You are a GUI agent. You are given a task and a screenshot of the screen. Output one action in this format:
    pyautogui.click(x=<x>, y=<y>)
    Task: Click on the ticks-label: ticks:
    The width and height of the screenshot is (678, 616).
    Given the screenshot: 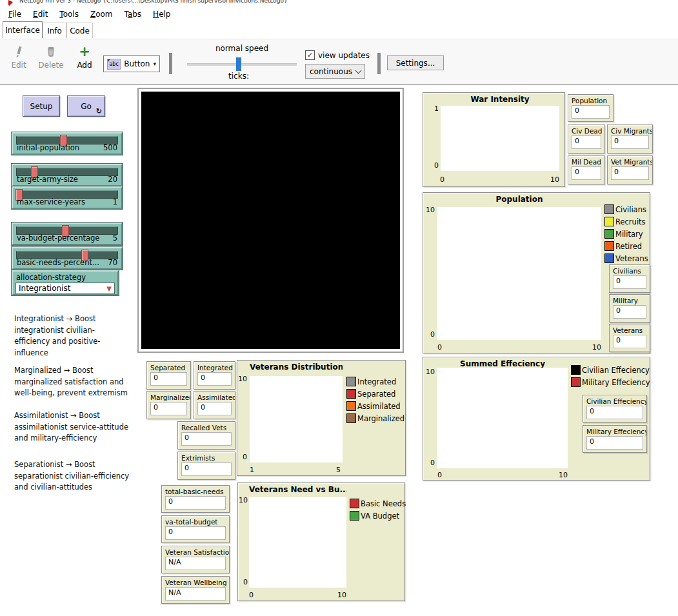 What is the action you would take?
    pyautogui.click(x=239, y=76)
    